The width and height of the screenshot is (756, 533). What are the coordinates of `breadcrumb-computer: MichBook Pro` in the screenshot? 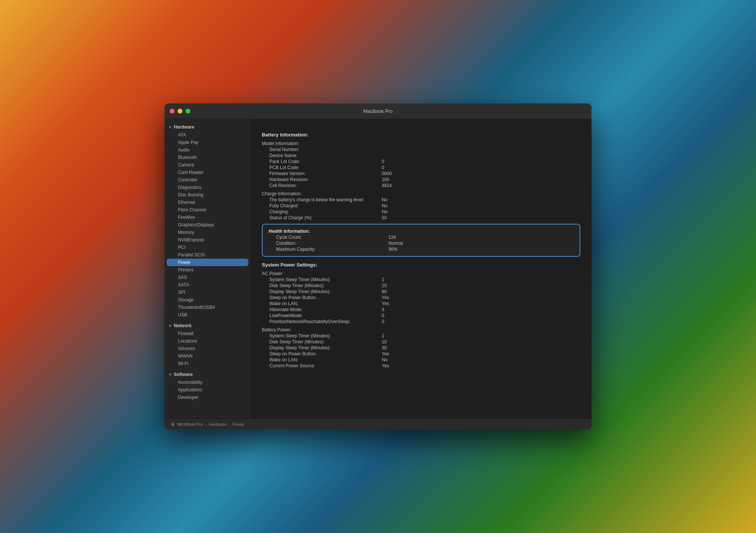 It's located at (190, 424).